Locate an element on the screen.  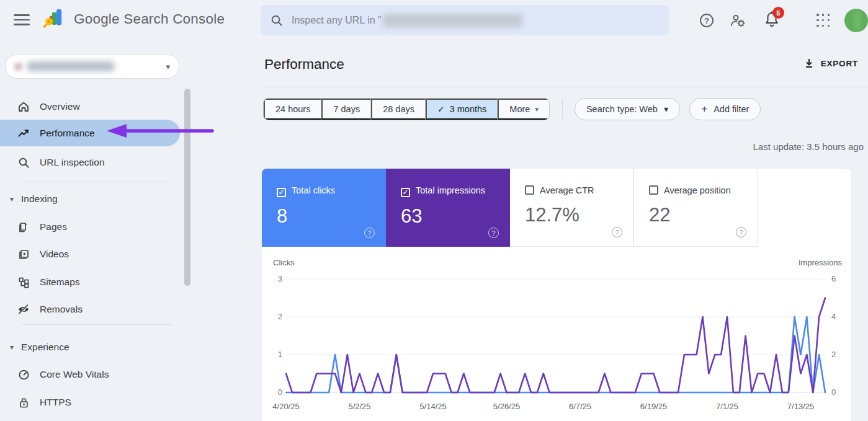
download-icon is located at coordinates (809, 63).